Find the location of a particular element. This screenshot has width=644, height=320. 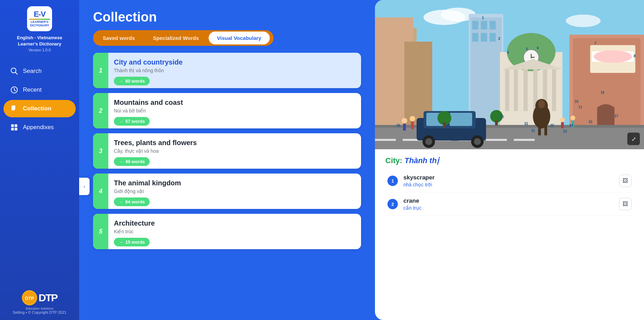

svg-text: 32 is located at coordinates (526, 124).